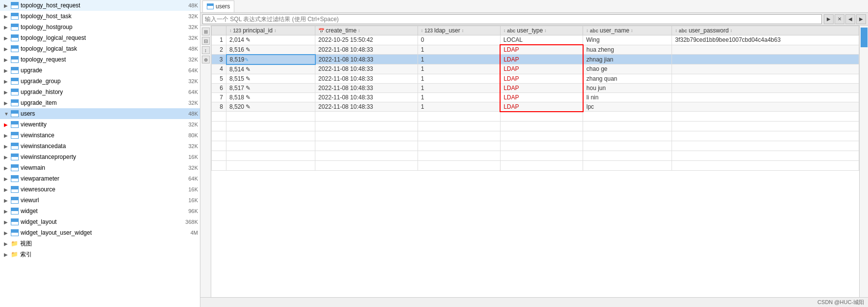  Describe the element at coordinates (100, 60) in the screenshot. I see `sidebar-item-topology_request: ▶topology_request32K` at that location.